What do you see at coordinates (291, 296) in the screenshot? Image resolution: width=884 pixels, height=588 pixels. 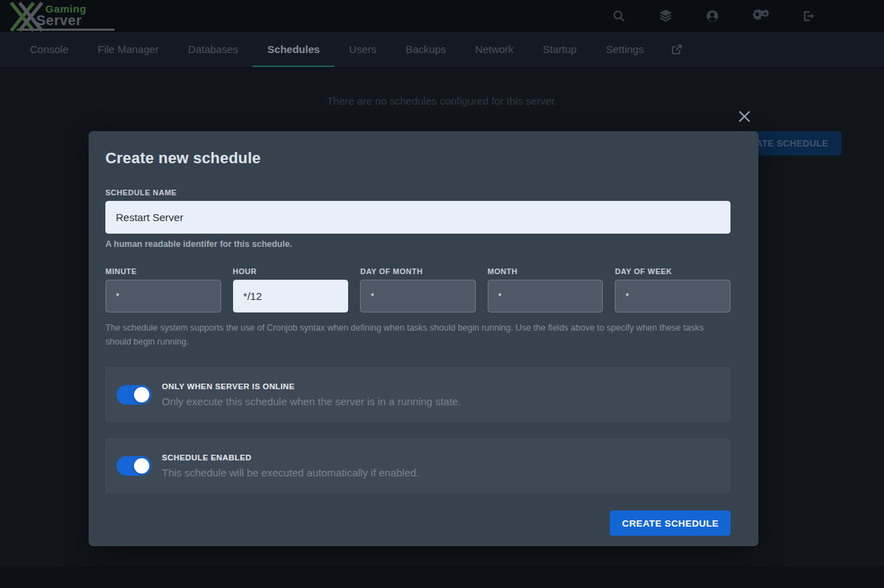 I see `hour-input` at bounding box center [291, 296].